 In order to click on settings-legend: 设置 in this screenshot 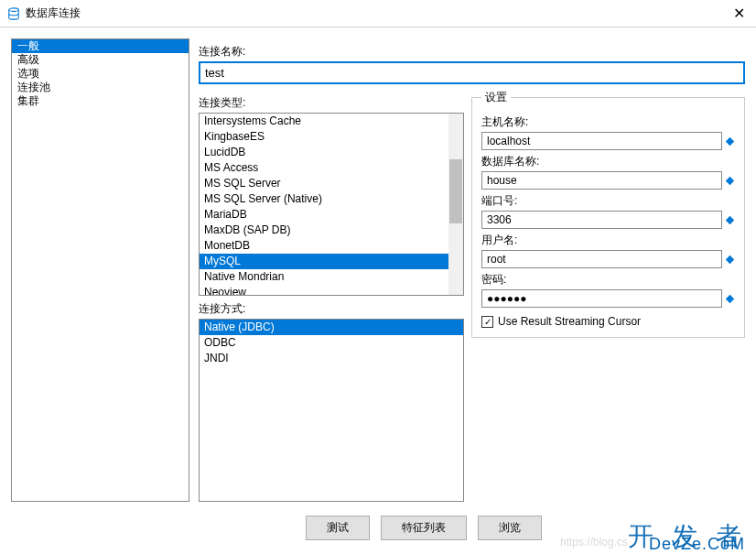, I will do `click(496, 97)`.